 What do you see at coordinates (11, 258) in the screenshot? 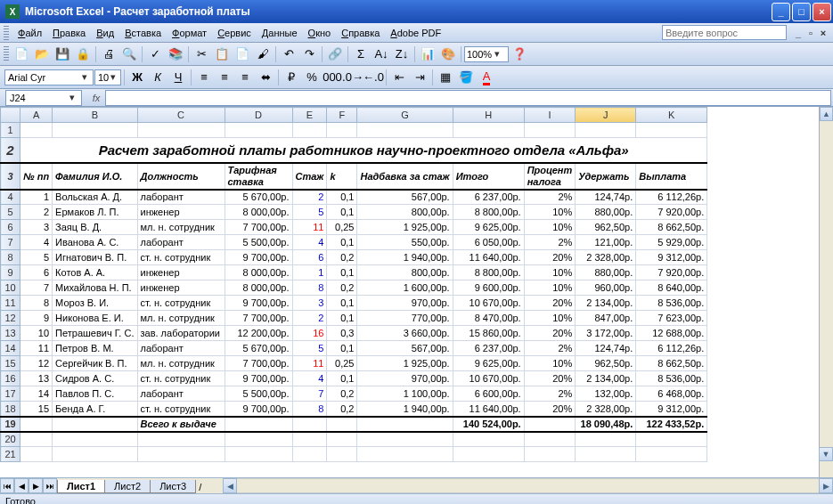
I see `row-header: 8` at bounding box center [11, 258].